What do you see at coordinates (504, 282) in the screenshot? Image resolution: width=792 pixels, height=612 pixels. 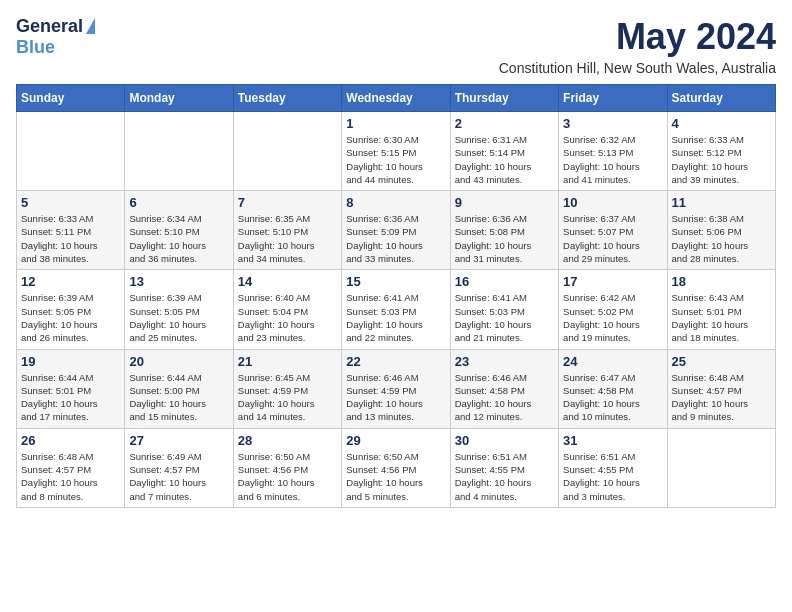 I see `day-number: 16` at bounding box center [504, 282].